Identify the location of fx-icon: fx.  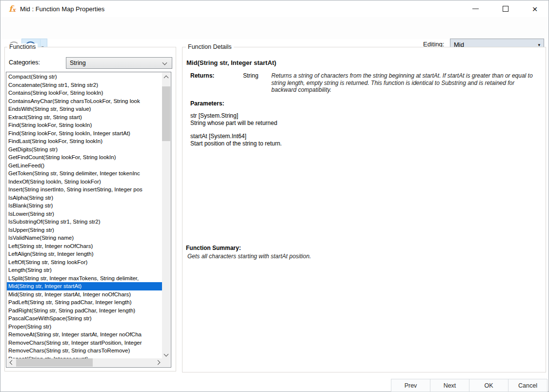
(12, 9).